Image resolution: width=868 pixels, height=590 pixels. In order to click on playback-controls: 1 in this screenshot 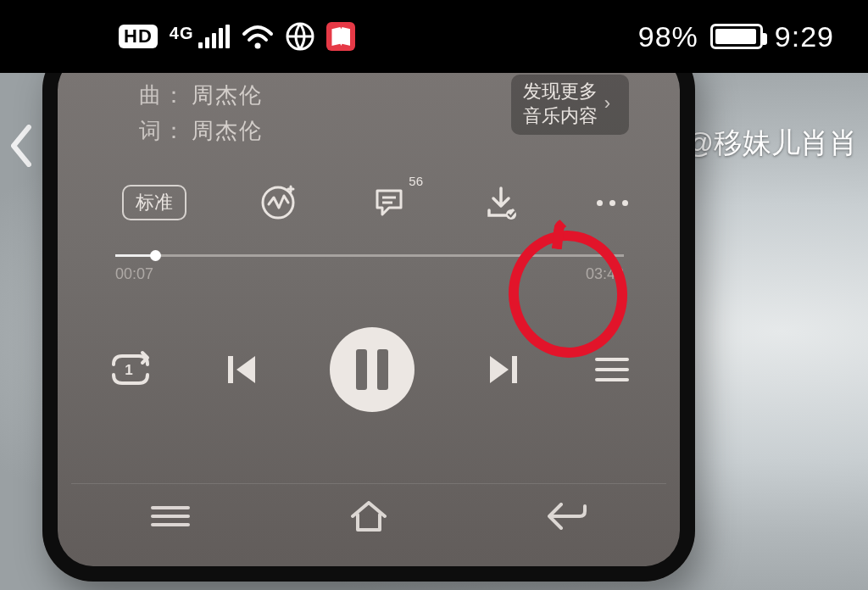, I will do `click(369, 370)`.